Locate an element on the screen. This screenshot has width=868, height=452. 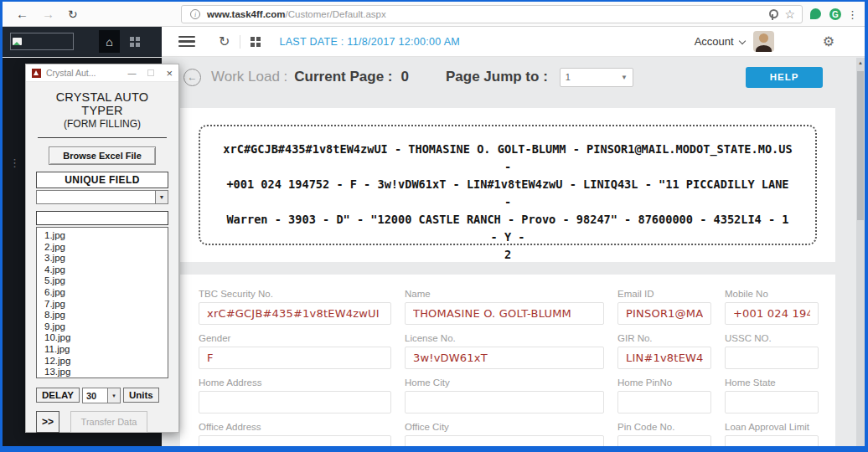
bookmark-star-icon: ☆ is located at coordinates (789, 14).